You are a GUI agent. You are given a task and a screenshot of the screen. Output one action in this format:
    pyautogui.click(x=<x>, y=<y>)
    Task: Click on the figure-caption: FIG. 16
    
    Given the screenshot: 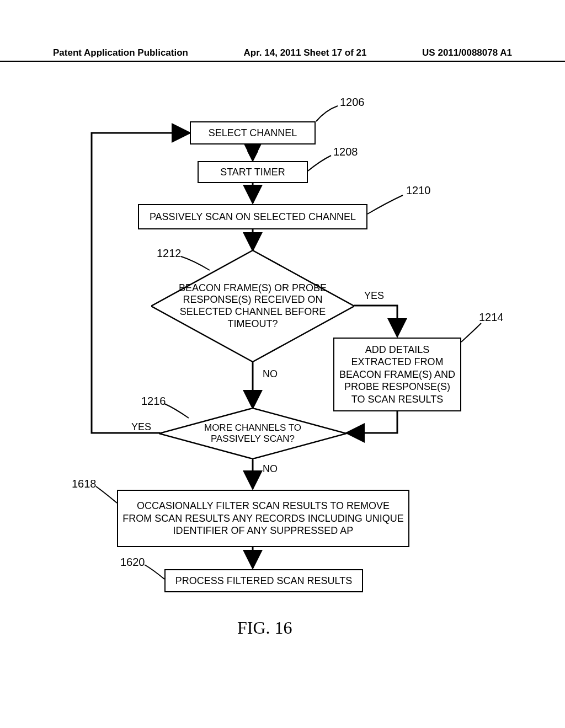 What is the action you would take?
    pyautogui.click(x=265, y=628)
    